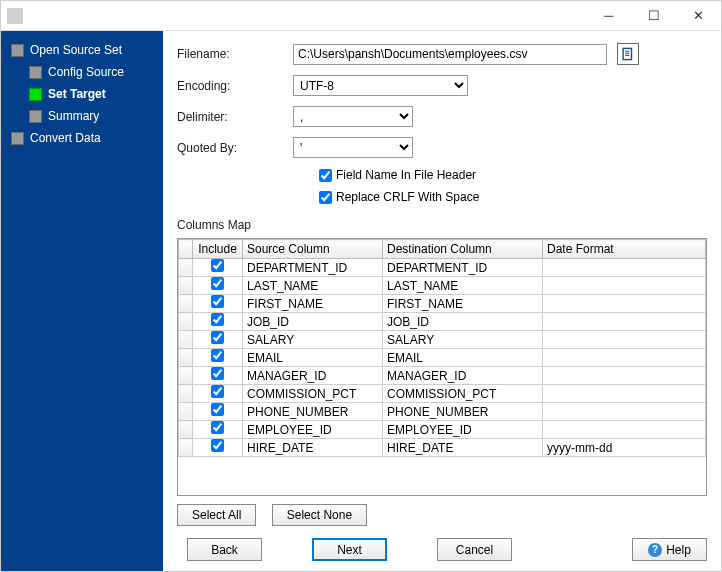 This screenshot has width=722, height=572. Describe the element at coordinates (450, 54) in the screenshot. I see `filename-input` at that location.